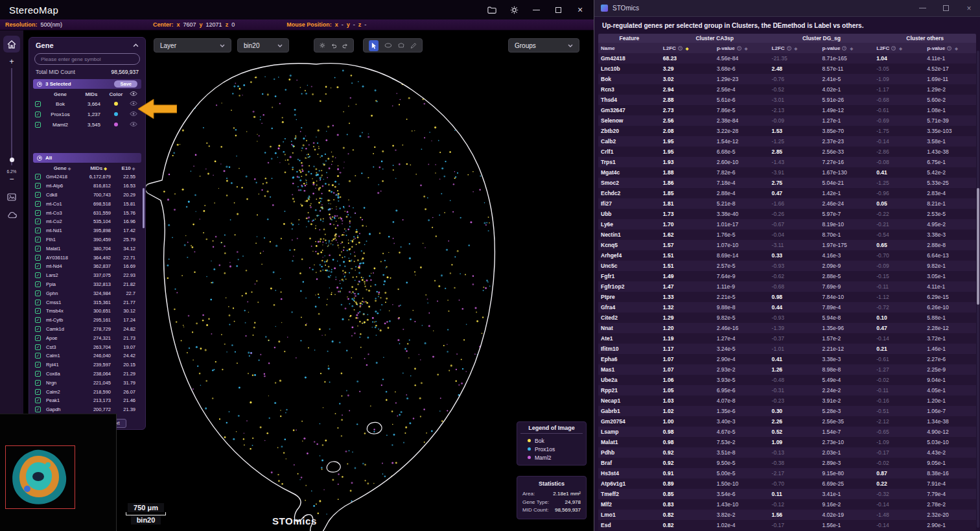 The width and height of the screenshot is (980, 531). I want to click on de-table-row: Nnat1.202.46e-16-1.391.35e-960.472.28e-1…, so click(787, 328).